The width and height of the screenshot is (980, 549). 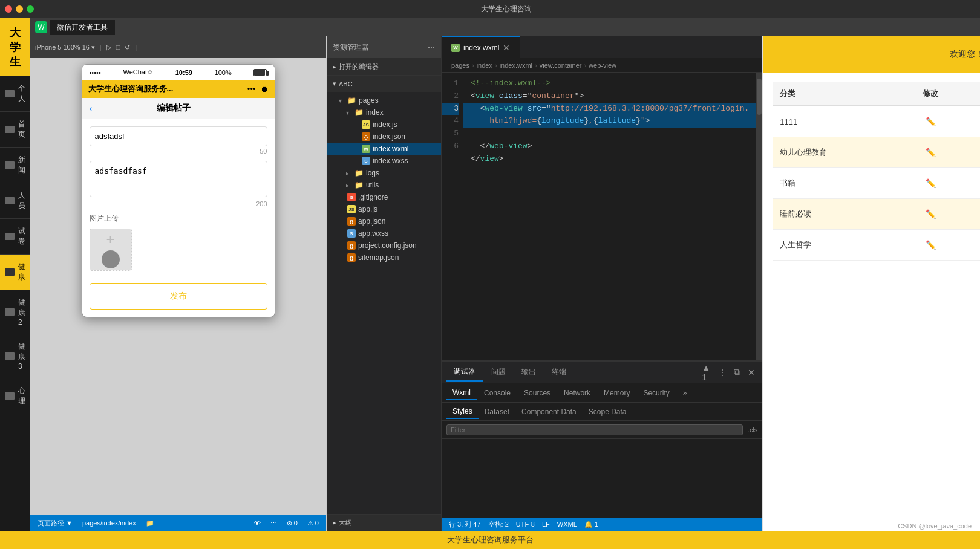 What do you see at coordinates (384, 209) in the screenshot?
I see `tree-item-app-js: JS app.js` at bounding box center [384, 209].